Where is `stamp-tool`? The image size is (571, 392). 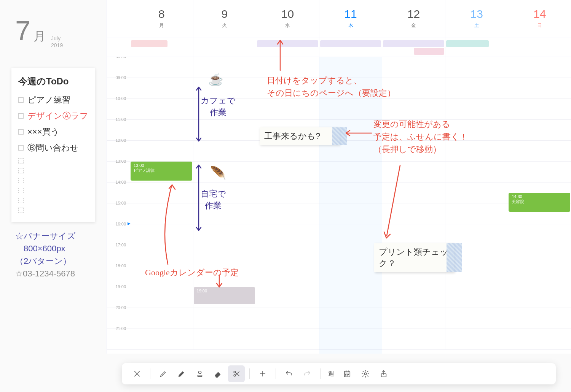
stamp-tool is located at coordinates (200, 374).